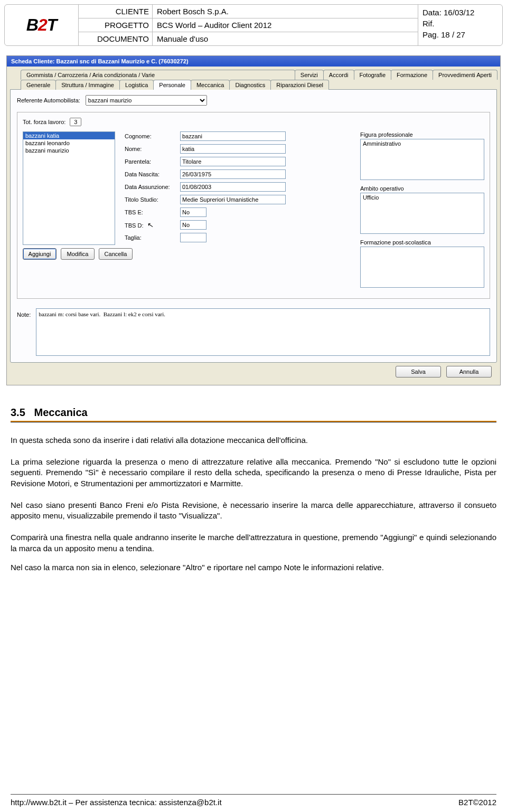 The height and width of the screenshot is (812, 507). I want to click on forza-label: Tot. forza lavoro:, so click(44, 122).